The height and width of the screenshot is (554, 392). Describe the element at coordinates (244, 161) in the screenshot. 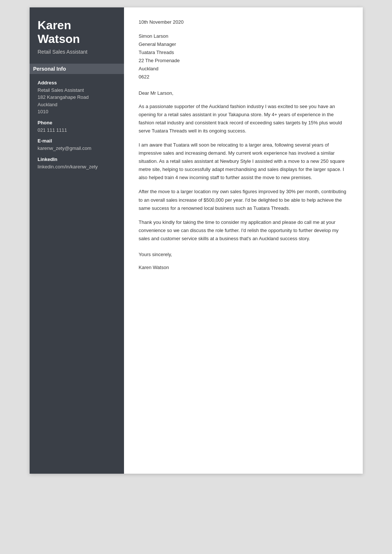

I see `paragraph2: I am aware that Tuatara will soon be rel…` at that location.